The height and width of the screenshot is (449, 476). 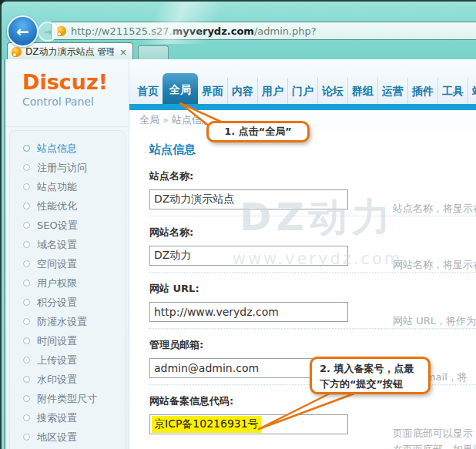 What do you see at coordinates (68, 417) in the screenshot?
I see `sidebar-item-search: 搜索设置` at bounding box center [68, 417].